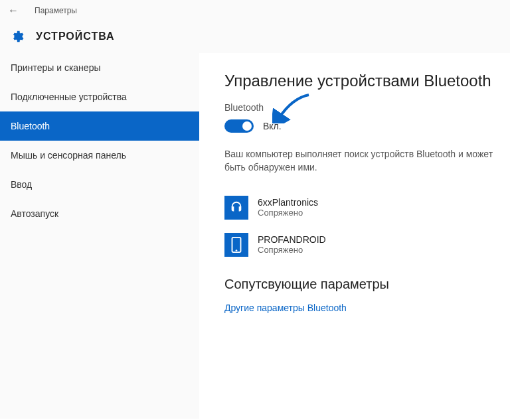 The image size is (510, 420). Describe the element at coordinates (367, 208) in the screenshot. I see `device-row: 6xxPlantronics Сопряжено` at that location.